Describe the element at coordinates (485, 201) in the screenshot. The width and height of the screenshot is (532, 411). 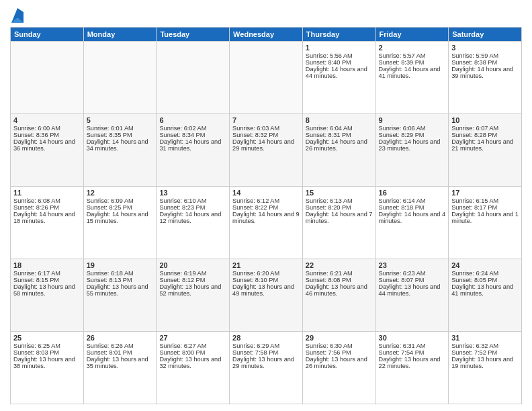
I see `sunrise-text: Sunrise: 6:15 AM` at that location.